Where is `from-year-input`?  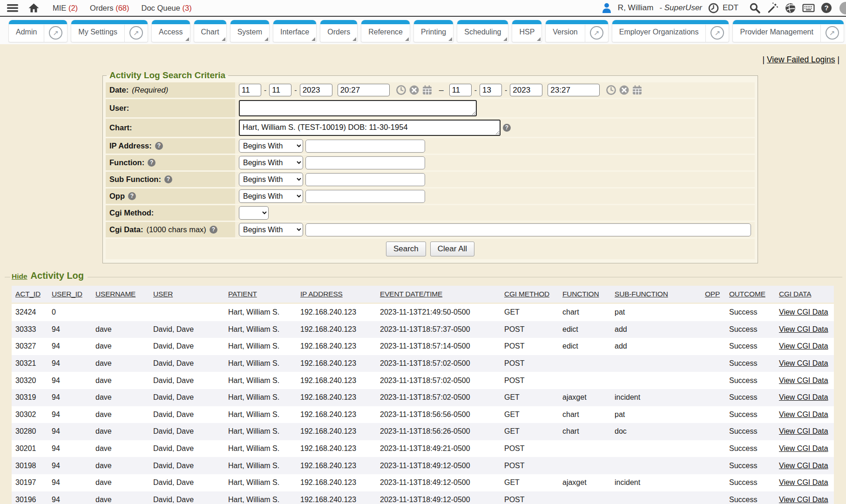
from-year-input is located at coordinates (316, 90).